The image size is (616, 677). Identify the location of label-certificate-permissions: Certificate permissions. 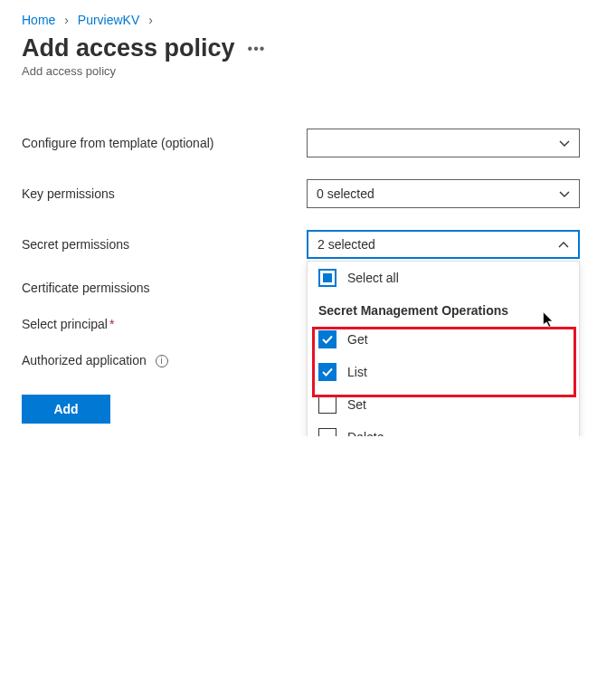
(165, 288).